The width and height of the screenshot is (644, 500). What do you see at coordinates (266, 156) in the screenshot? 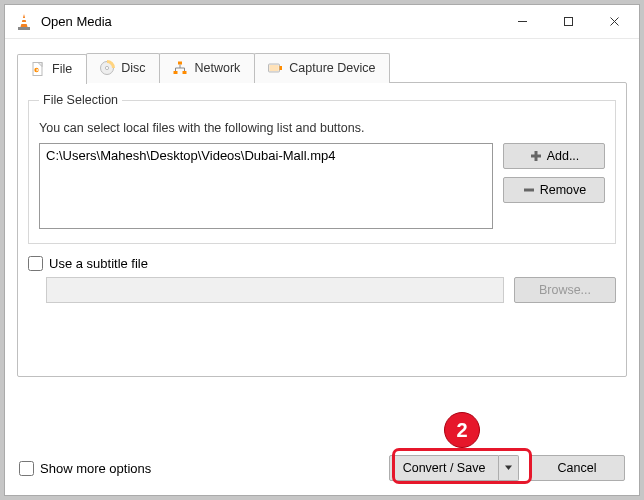
I see `file-item: C:\Users\Mahesh\Desktop\Videos\Dubai-Mal…` at bounding box center [266, 156].